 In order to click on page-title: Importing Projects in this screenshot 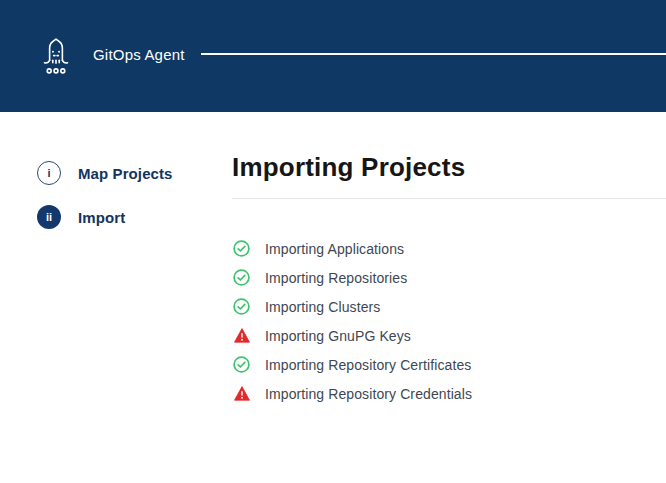, I will do `click(449, 168)`.